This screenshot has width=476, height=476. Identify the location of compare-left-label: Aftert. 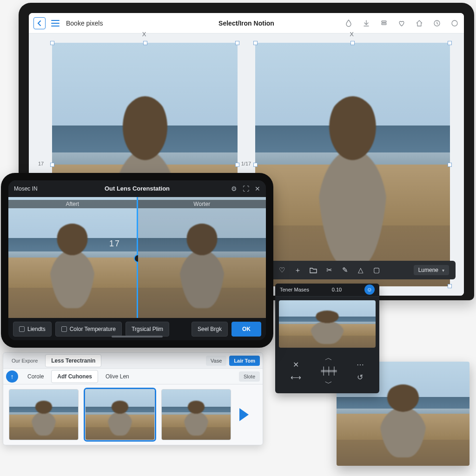
(73, 204).